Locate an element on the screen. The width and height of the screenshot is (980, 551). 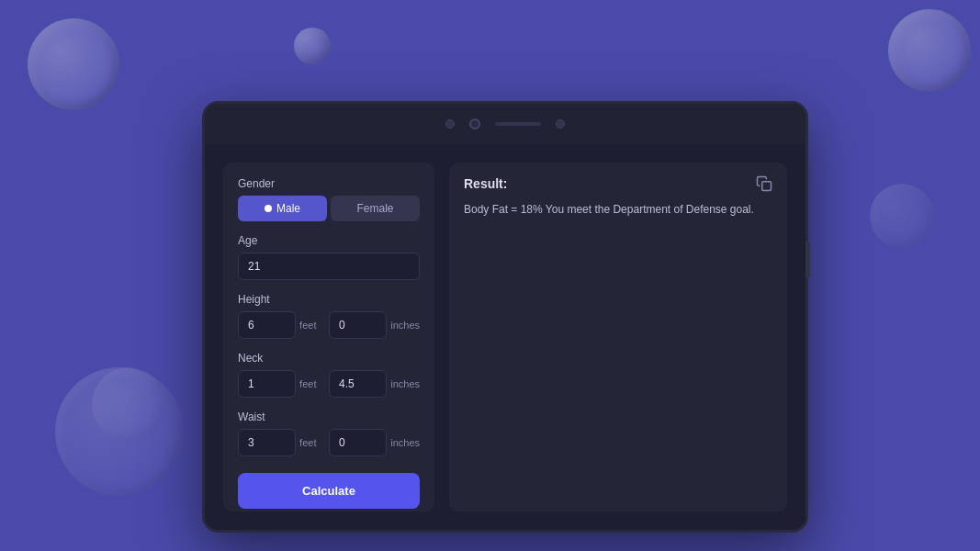
bg-bubble-mid-left2 is located at coordinates (129, 404).